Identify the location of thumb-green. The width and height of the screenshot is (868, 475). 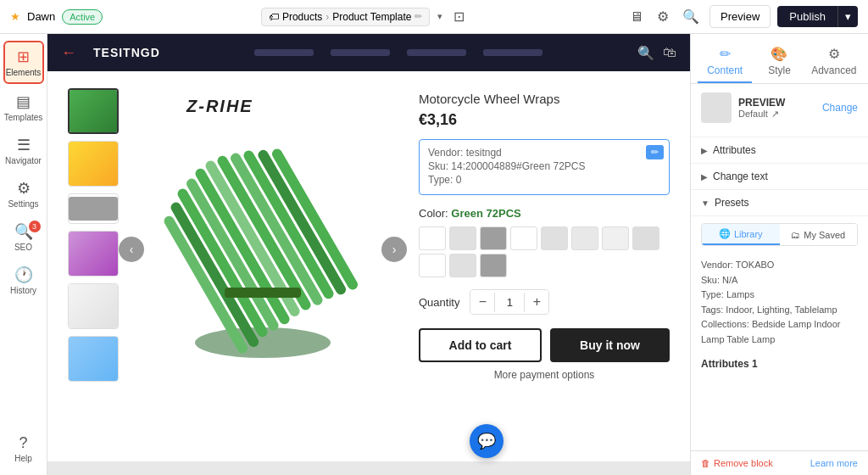
(93, 111).